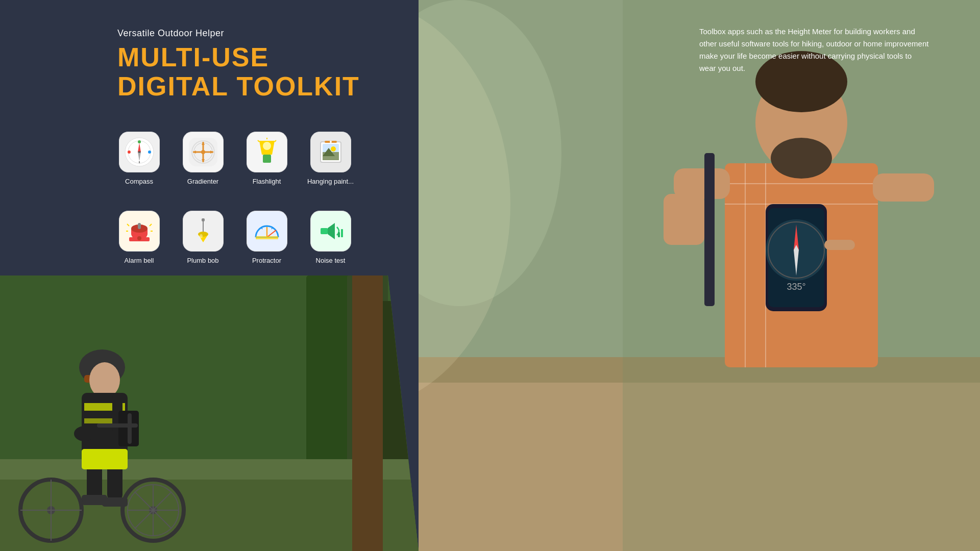 This screenshot has height=551, width=980. What do you see at coordinates (139, 165) in the screenshot?
I see `icon-item-compass: Compass` at bounding box center [139, 165].